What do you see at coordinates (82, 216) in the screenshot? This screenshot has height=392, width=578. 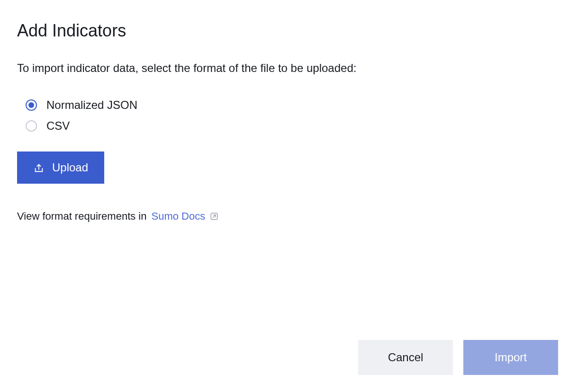 I see `docs-prefix: View format requirements in` at bounding box center [82, 216].